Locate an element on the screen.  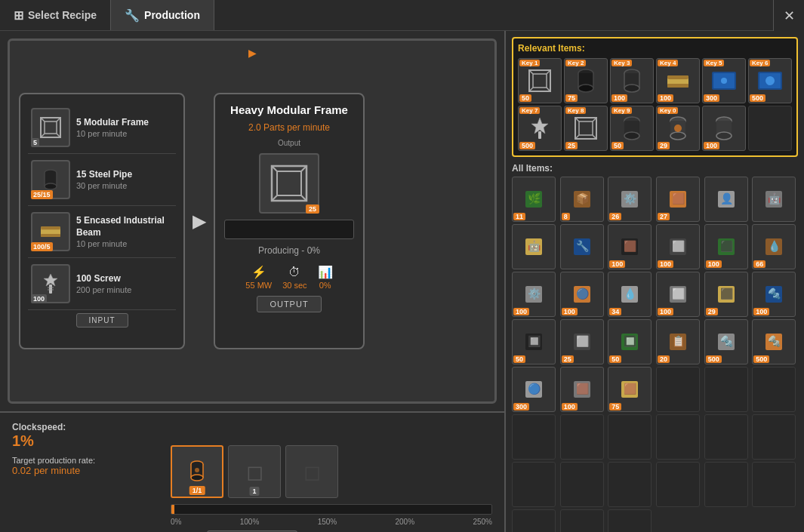
close-button: ✕ is located at coordinates (788, 15).